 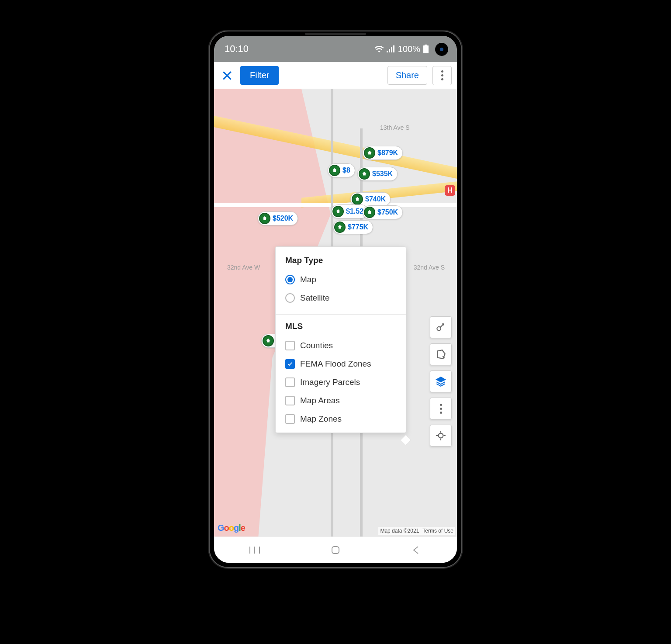 I want to click on option-label: Map Areas, so click(x=320, y=401).